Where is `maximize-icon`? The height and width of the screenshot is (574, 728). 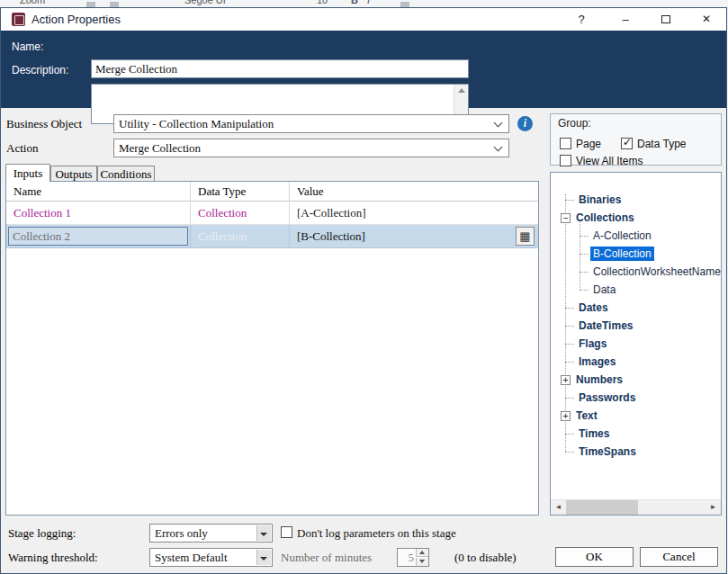 maximize-icon is located at coordinates (666, 20).